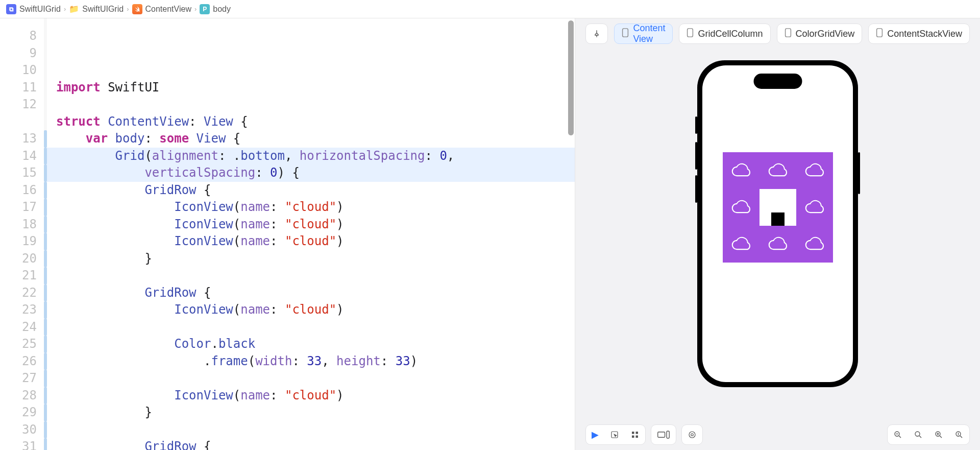  Describe the element at coordinates (928, 435) in the screenshot. I see `zoom-controls` at that location.